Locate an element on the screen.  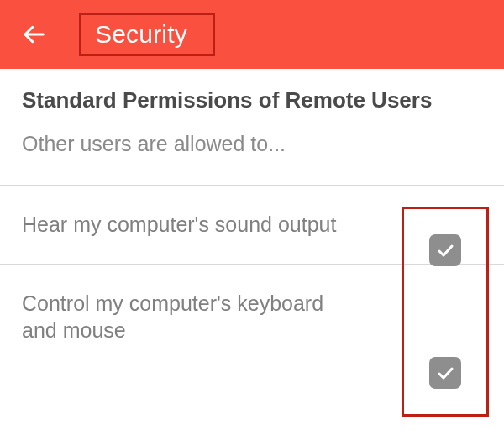
arrow-left-icon is located at coordinates (34, 34).